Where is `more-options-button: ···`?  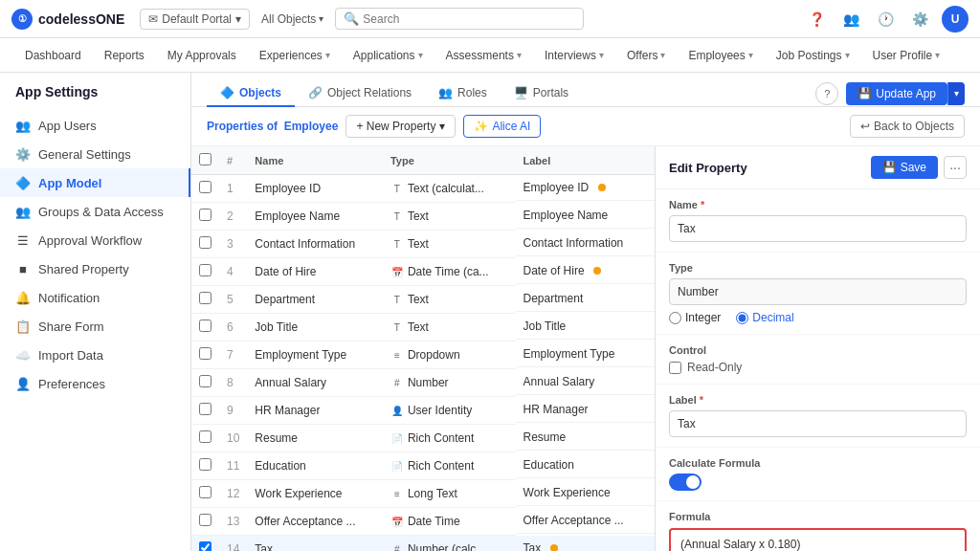
more-options-button: ··· is located at coordinates (955, 167).